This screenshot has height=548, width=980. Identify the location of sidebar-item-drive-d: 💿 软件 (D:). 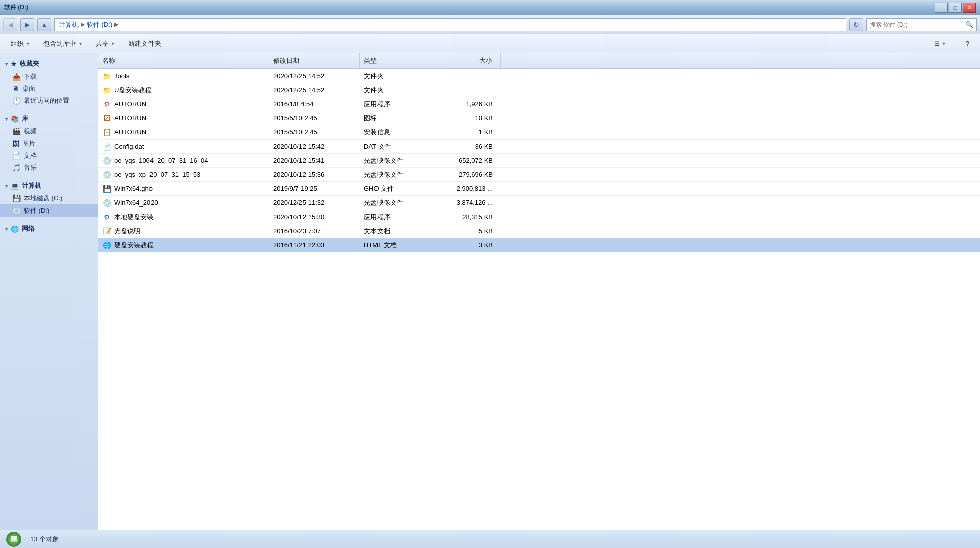
(49, 211).